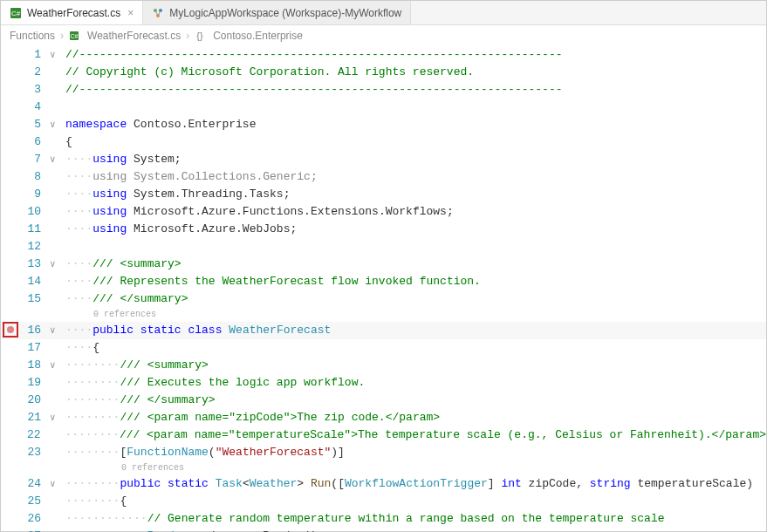 The image size is (767, 532). Describe the element at coordinates (384, 365) in the screenshot. I see `code-line: 18 ∨ ········/// <summary>` at that location.